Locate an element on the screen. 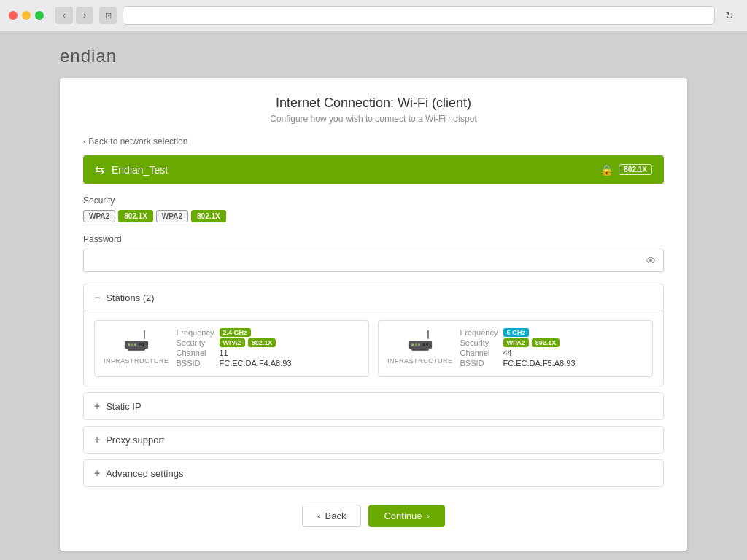 The height and width of the screenshot is (560, 747). channel-key-1: Channel is located at coordinates (197, 353).